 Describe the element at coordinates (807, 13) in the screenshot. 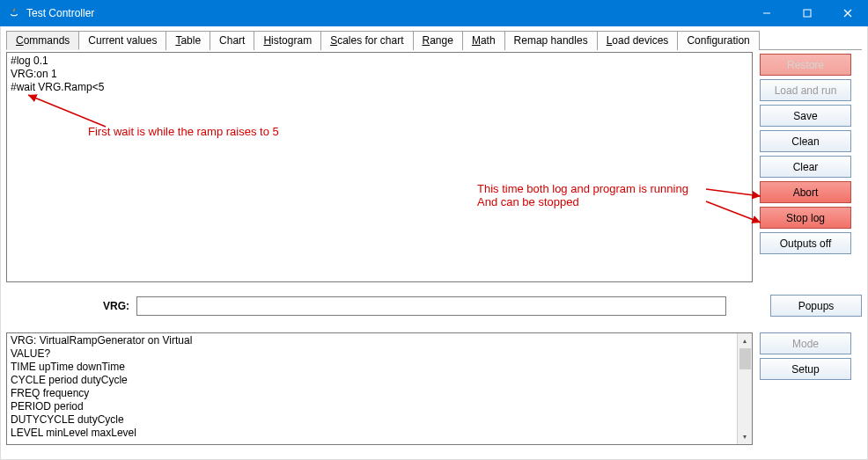

I see `window-controls` at that location.